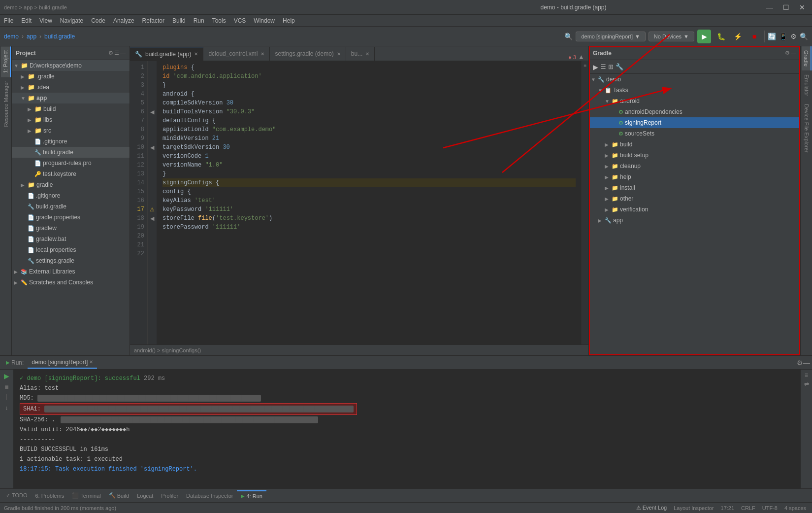  Describe the element at coordinates (339, 54) in the screenshot. I see `tab-close-settings: ✕` at that location.